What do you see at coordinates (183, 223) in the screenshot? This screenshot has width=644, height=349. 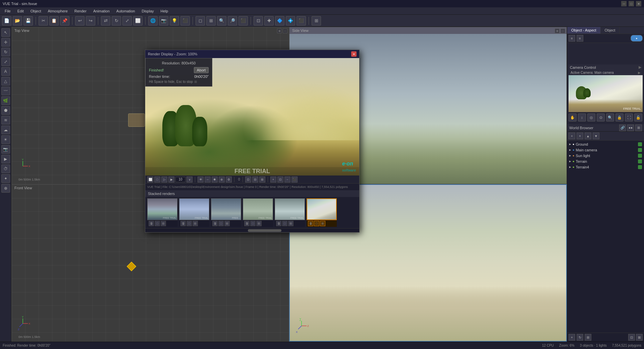 I see `thumb-2-delete: 🗑` at bounding box center [183, 223].